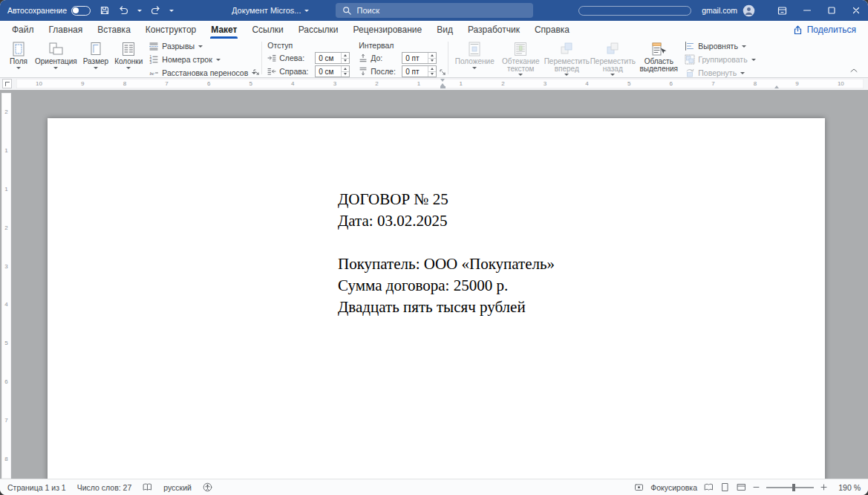 Image resolution: width=868 pixels, height=495 pixels. Describe the element at coordinates (49, 10) in the screenshot. I see `autosave-control: Автосохранение` at that location.